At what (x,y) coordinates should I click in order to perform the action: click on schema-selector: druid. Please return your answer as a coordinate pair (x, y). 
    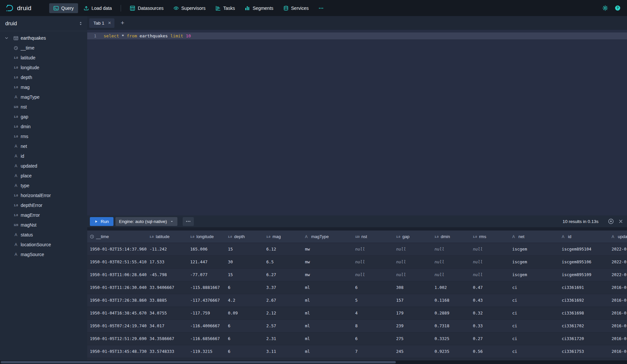
    Looking at the image, I should click on (44, 24).